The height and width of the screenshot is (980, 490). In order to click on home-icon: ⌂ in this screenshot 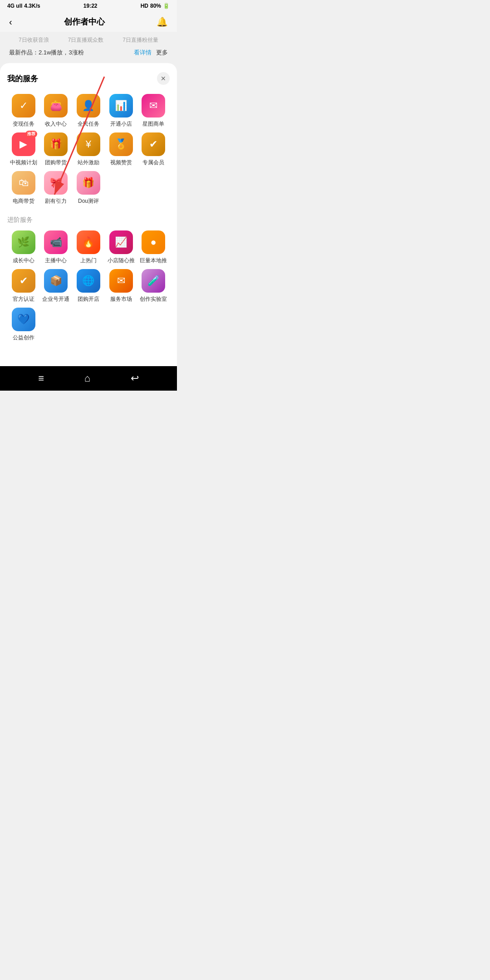, I will do `click(87, 378)`.